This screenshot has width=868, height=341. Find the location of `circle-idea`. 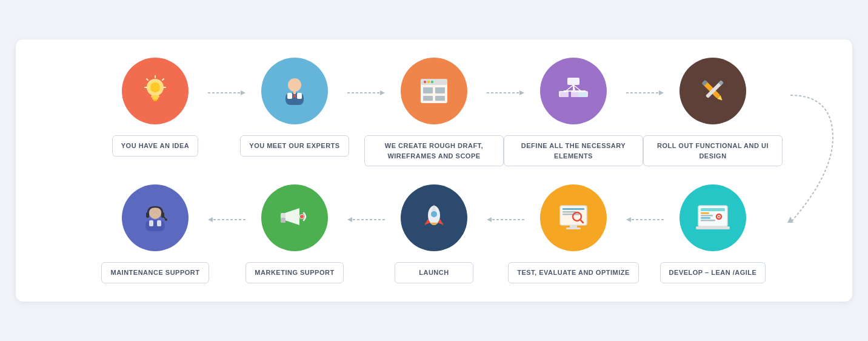

circle-idea is located at coordinates (155, 91).